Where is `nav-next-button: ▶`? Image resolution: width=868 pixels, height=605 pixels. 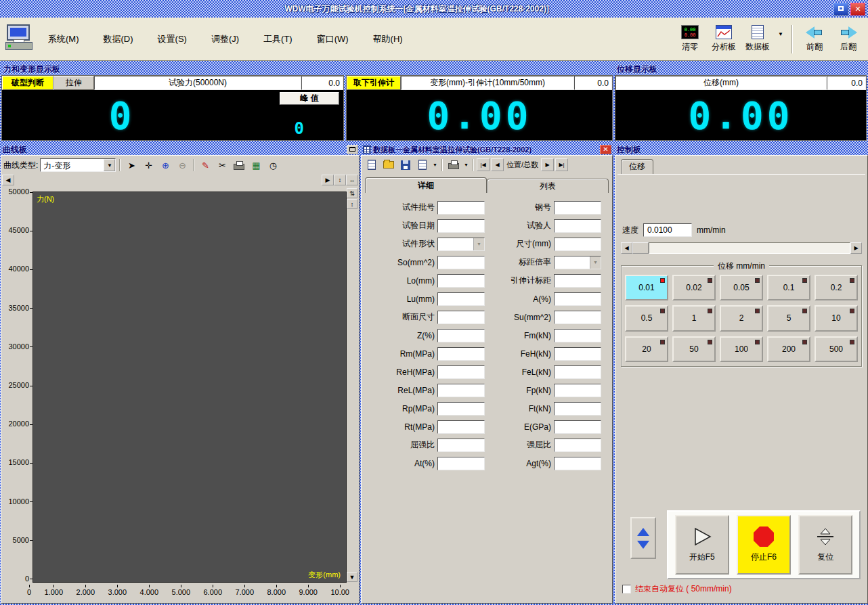 nav-next-button: ▶ is located at coordinates (547, 165).